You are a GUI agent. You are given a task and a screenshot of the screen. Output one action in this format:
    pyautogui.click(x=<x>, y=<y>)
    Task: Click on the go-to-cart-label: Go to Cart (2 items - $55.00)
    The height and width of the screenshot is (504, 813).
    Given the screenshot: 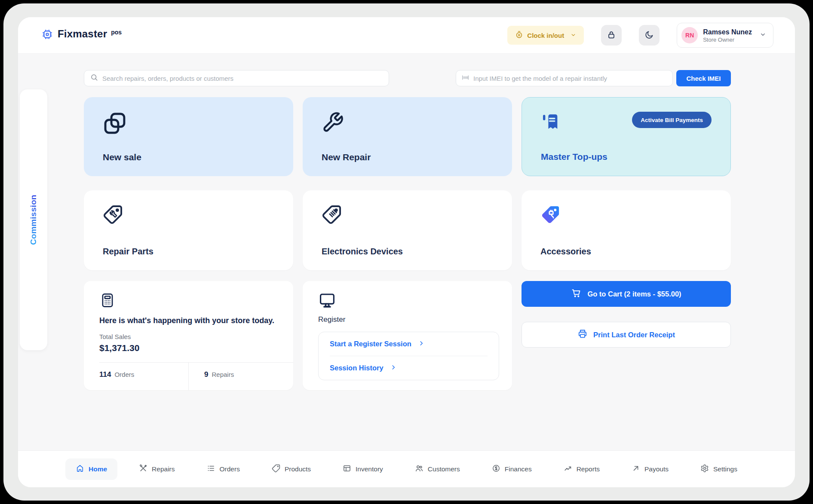 What is the action you would take?
    pyautogui.click(x=634, y=294)
    